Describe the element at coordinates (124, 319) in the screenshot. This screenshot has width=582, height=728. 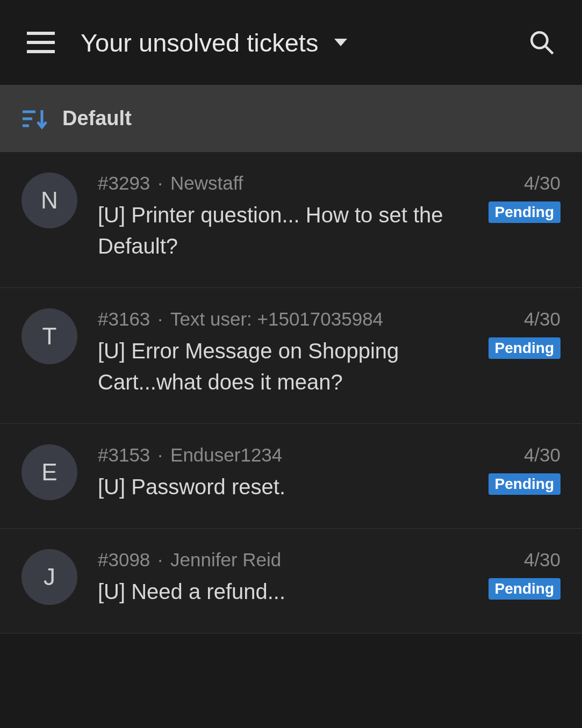
I see `ticket-id: #3163` at that location.